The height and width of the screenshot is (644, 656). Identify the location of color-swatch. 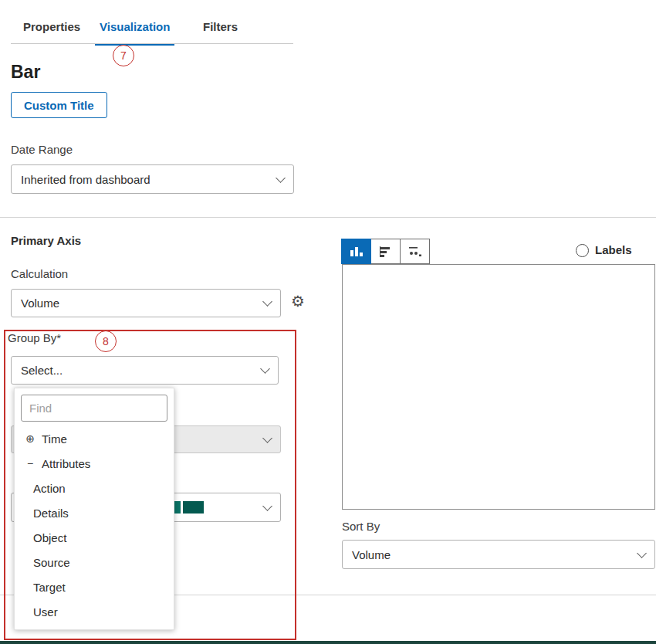
(193, 507).